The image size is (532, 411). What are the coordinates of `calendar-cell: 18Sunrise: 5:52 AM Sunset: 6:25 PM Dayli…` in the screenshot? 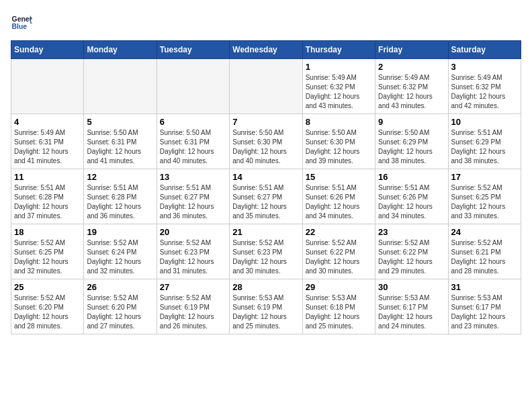 It's located at (48, 252).